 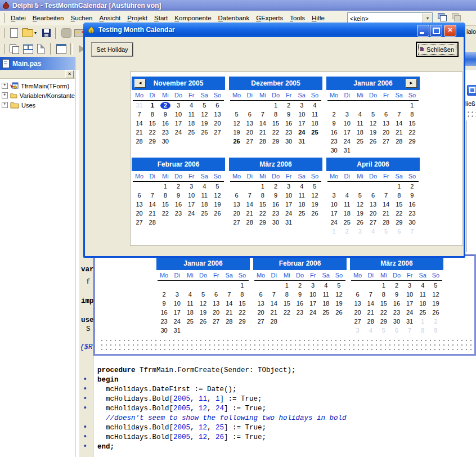 What do you see at coordinates (203, 296) in the screenshot?
I see `calendar-januar-2006-background: Januar 2006MoDiMiDoFrSaSo123456789101112…` at bounding box center [203, 296].